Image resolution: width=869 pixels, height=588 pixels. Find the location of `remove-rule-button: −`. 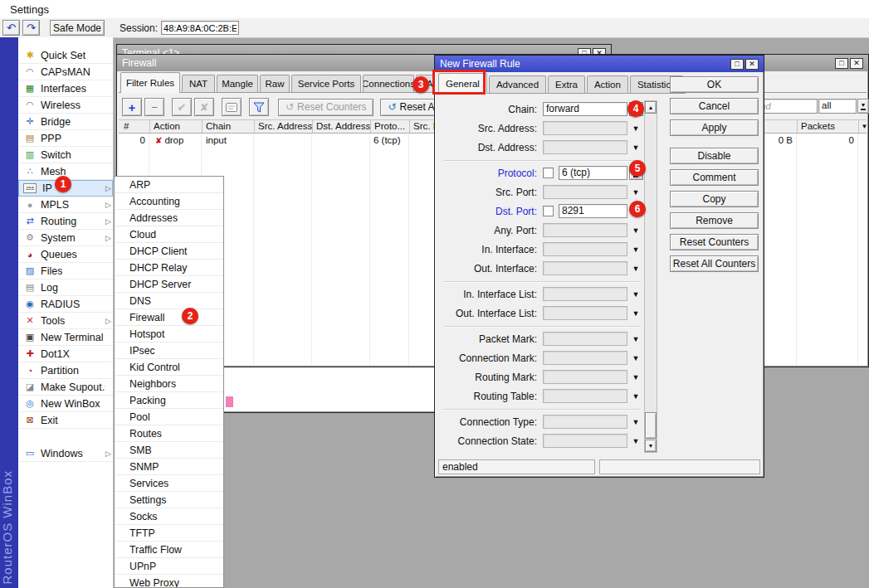

remove-rule-button: − is located at coordinates (154, 107).